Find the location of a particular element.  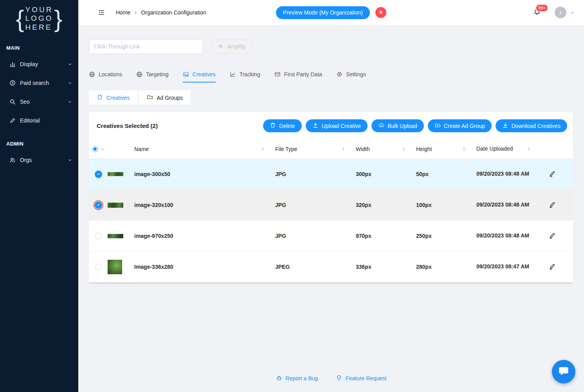

column-header-date-uploaded: Date Uploaded ▲▼ is located at coordinates (504, 149).